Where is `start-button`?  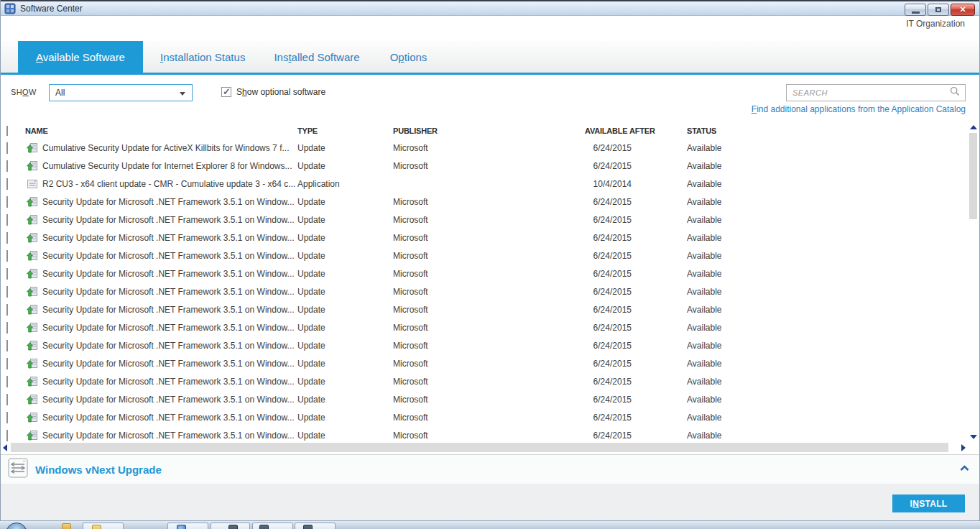
start-button is located at coordinates (17, 526).